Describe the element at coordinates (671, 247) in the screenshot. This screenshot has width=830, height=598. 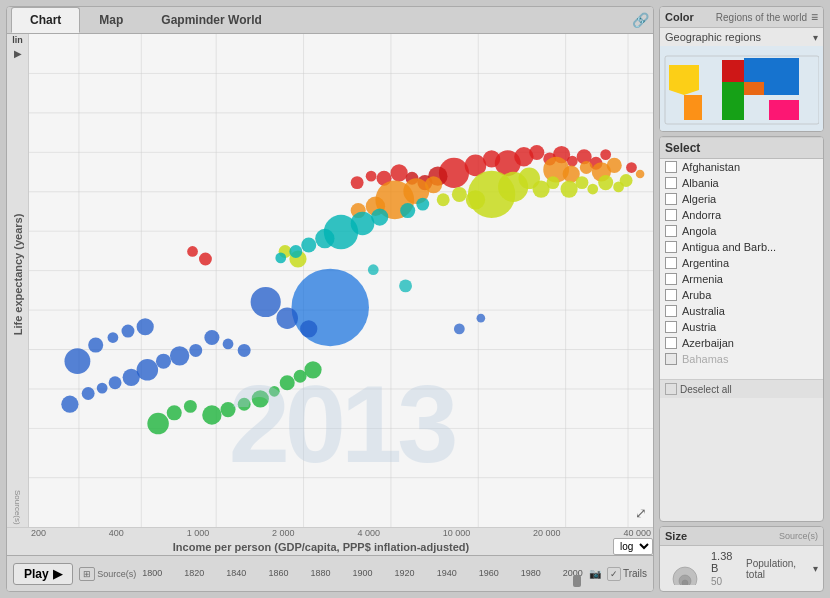
I see `country-checkbox-antigua` at that location.